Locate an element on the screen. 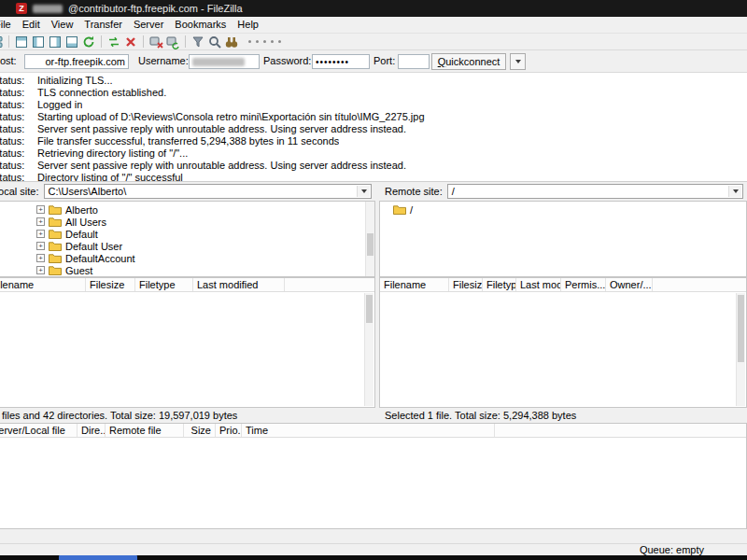  tree-item: / is located at coordinates (563, 209).